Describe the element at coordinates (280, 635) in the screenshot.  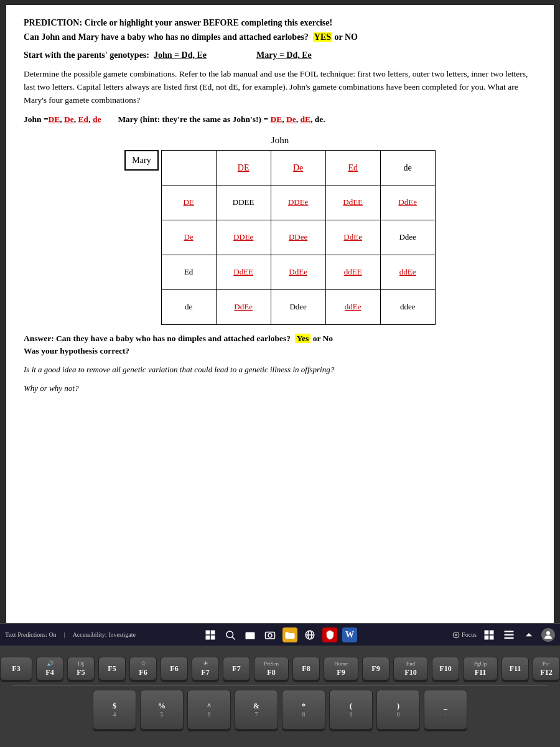
I see `taskbar-center: W` at that location.